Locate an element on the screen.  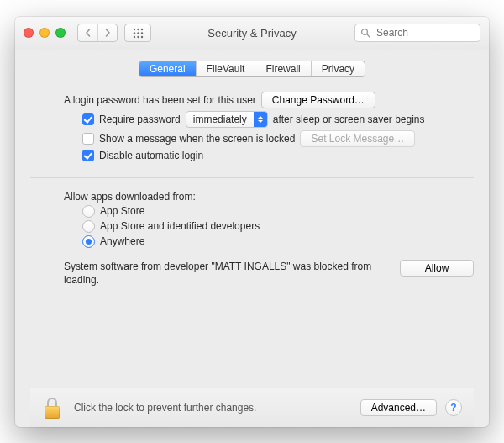
login-password-set-label: A login password has been set for this u… is located at coordinates (160, 100).